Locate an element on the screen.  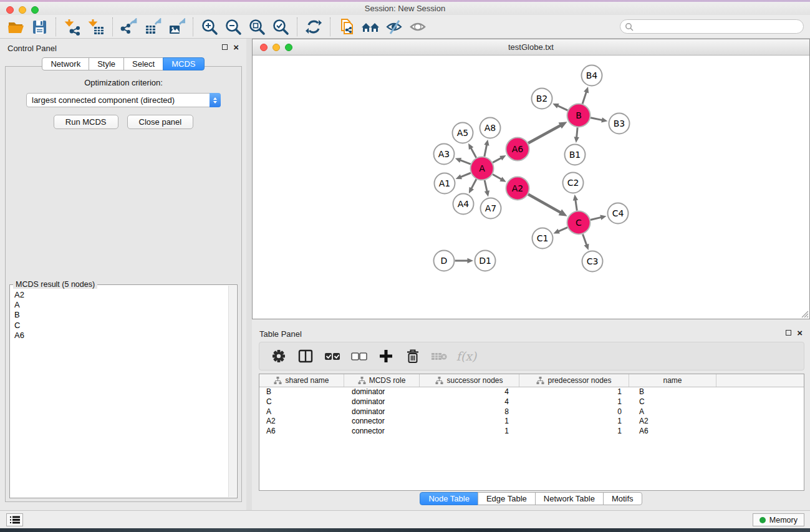
function-builder-button-disabled: f(x) is located at coordinates (466, 356).